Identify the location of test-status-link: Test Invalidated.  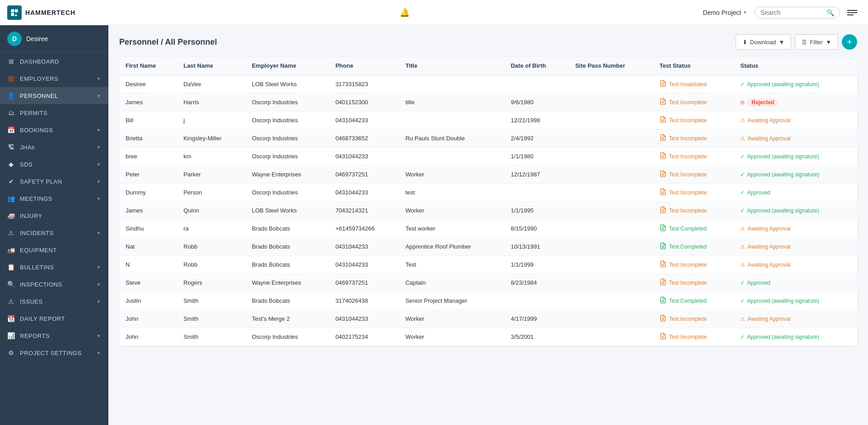
(687, 84).